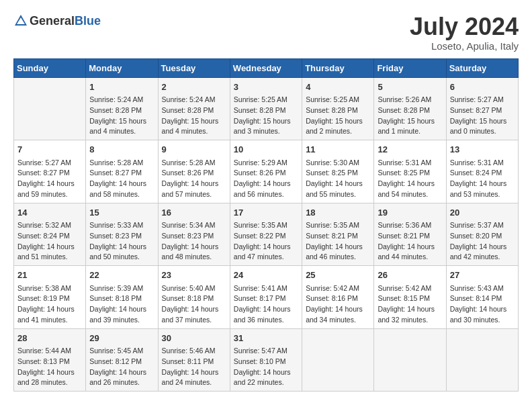 This screenshot has width=532, height=411. What do you see at coordinates (266, 109) in the screenshot?
I see `calendar-week-row: 1Sunrise: 5:24 AM Sunset: 8:28 PM Daylig…` at bounding box center [266, 109].